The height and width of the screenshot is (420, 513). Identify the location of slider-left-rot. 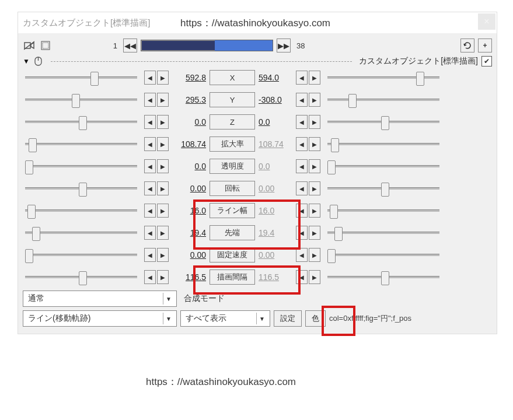
(81, 188).